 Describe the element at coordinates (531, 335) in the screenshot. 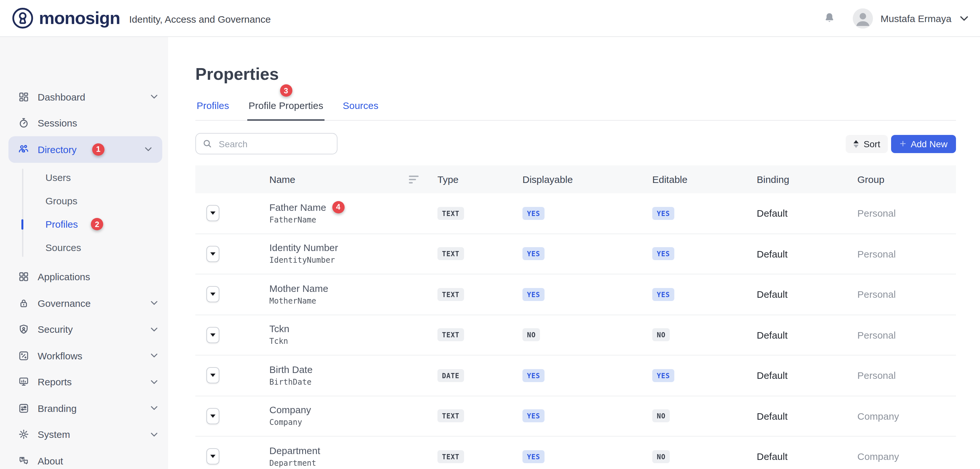

I see `displayable-badge: NO` at that location.